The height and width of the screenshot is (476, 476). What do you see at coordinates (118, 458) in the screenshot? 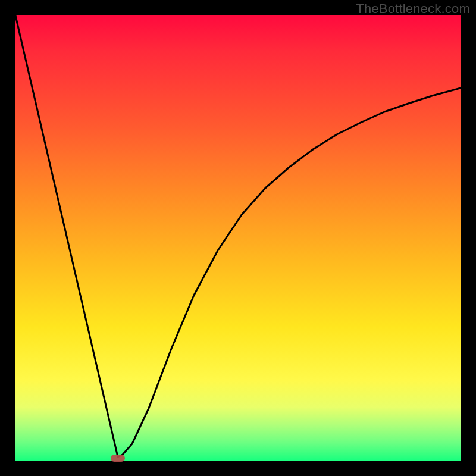
I see `min-marker` at bounding box center [118, 458].